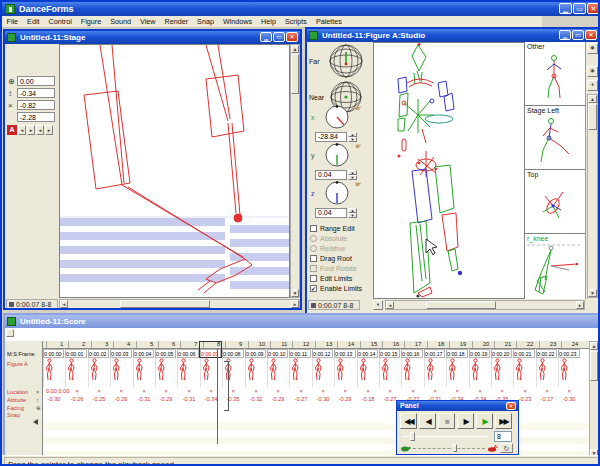 The image size is (600, 466). What do you see at coordinates (358, 184) in the screenshot?
I see `z-grab-hand-icon: ☛` at bounding box center [358, 184].